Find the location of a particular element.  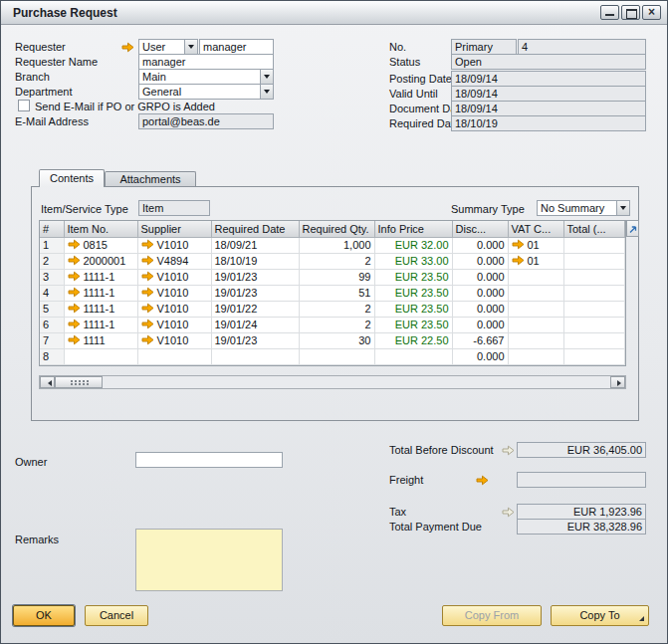

grid-row: 4 1111-1 V1010 19/01/23 51 EUR 23.50 0.0… is located at coordinates (333, 293).